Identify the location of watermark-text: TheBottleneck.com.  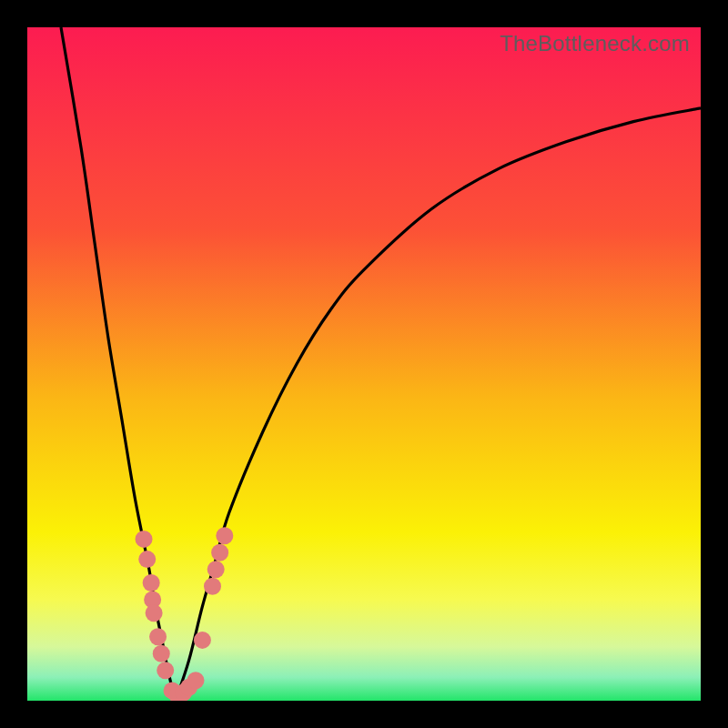
(595, 44).